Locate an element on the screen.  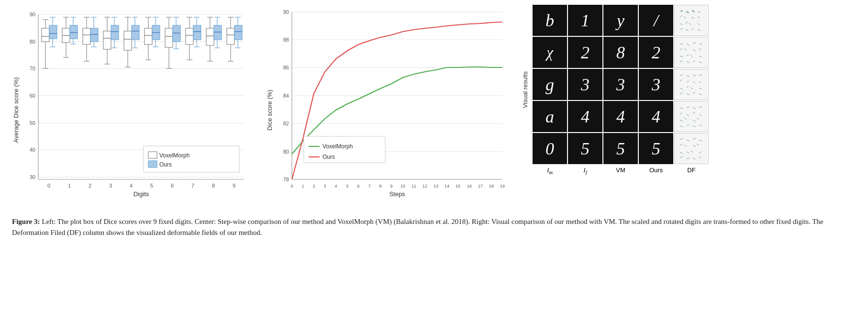
figure-label: Figure 3: is located at coordinates (26, 222).